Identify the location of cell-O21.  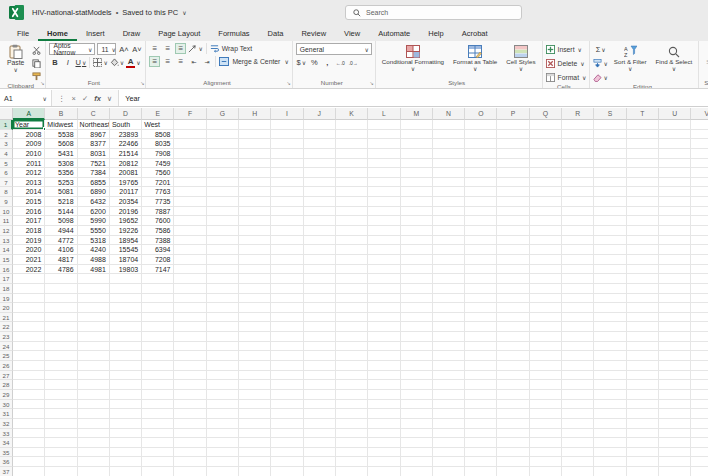
(481, 318).